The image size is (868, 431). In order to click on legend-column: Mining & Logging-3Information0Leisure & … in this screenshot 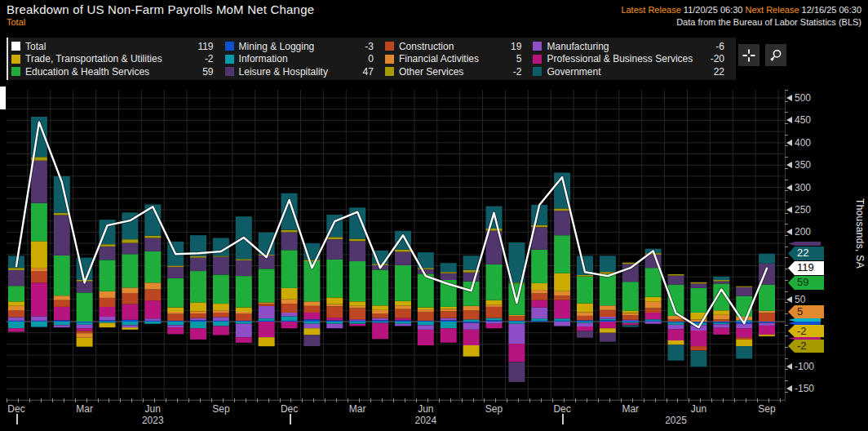, I will do `click(299, 59)`.